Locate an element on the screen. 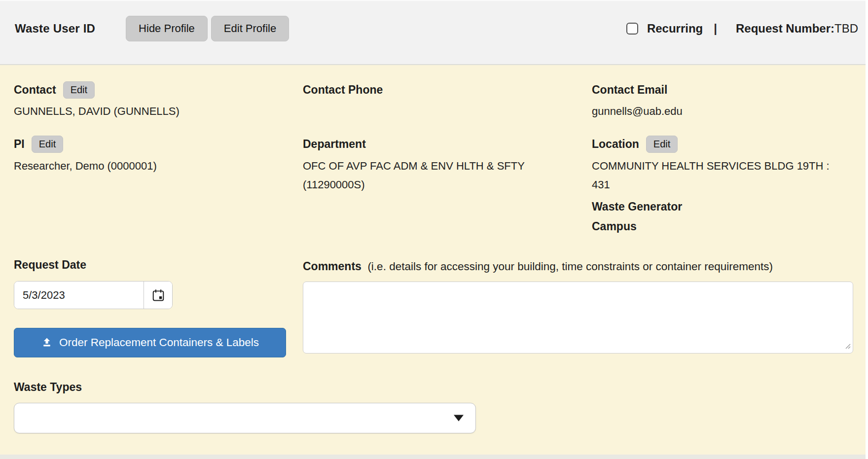  location-section: Location Edit COMMUNITY HEALTH SERVICES … is located at coordinates (723, 184).